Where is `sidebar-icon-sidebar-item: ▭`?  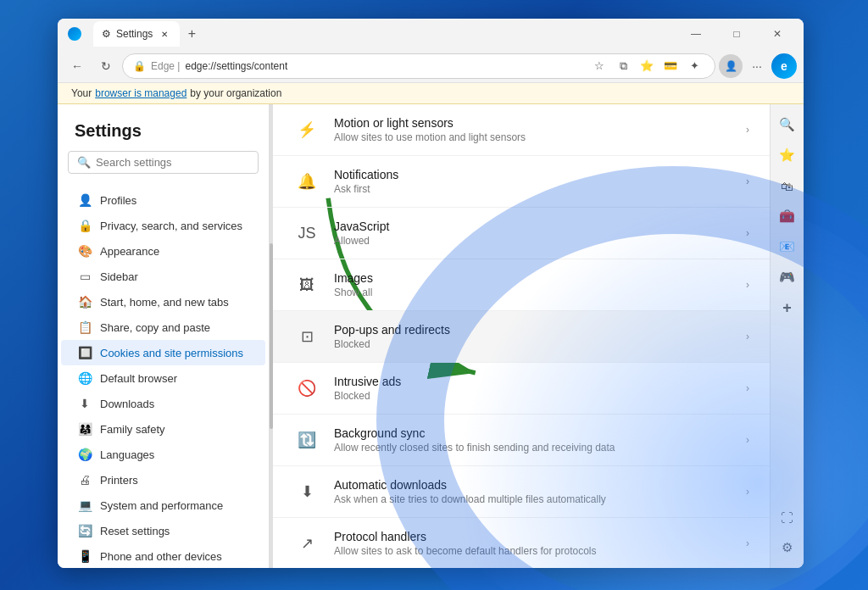 sidebar-icon-sidebar-item: ▭ is located at coordinates (85, 276).